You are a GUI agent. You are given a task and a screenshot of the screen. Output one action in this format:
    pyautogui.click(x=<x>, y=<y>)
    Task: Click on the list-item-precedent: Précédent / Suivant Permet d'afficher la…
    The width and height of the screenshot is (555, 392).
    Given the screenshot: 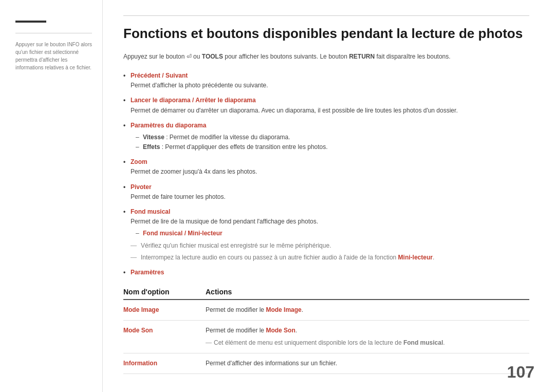 What is the action you would take?
    pyautogui.click(x=326, y=81)
    